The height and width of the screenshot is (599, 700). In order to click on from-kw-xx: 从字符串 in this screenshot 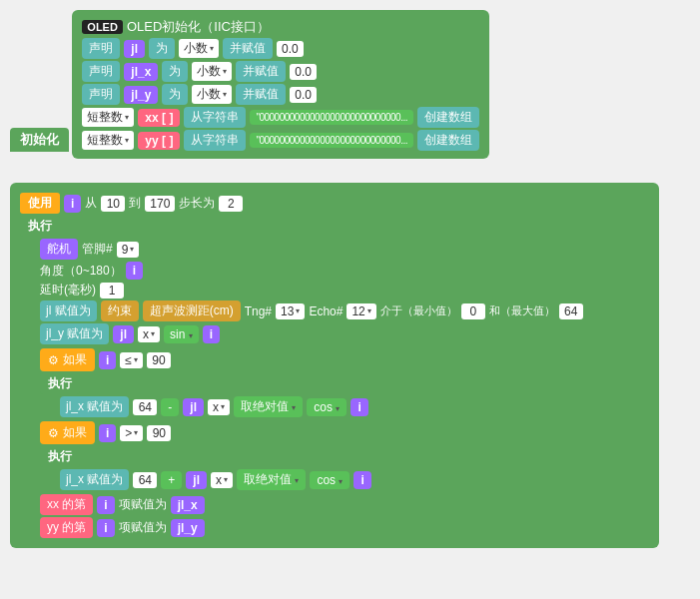, I will do `click(215, 118)`.